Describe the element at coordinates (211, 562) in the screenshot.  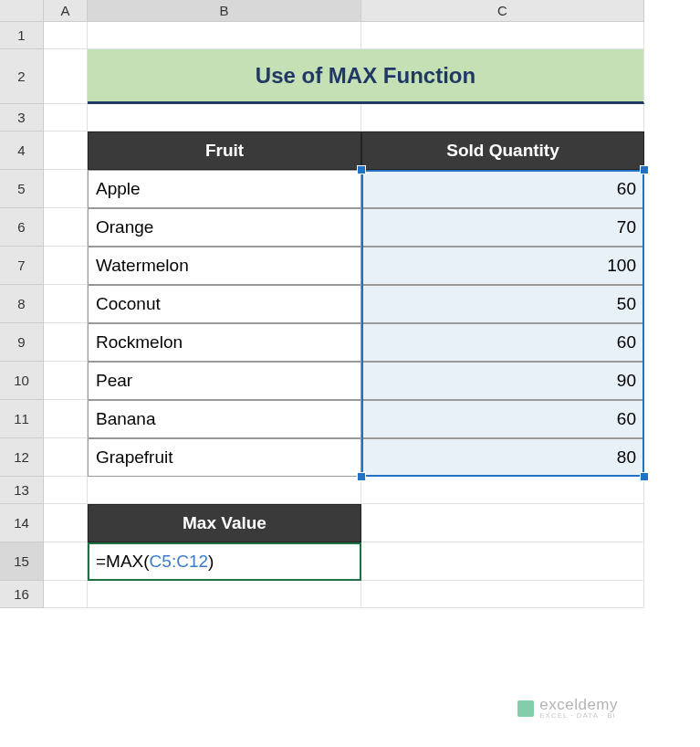
I see `formula-suffix: )` at that location.